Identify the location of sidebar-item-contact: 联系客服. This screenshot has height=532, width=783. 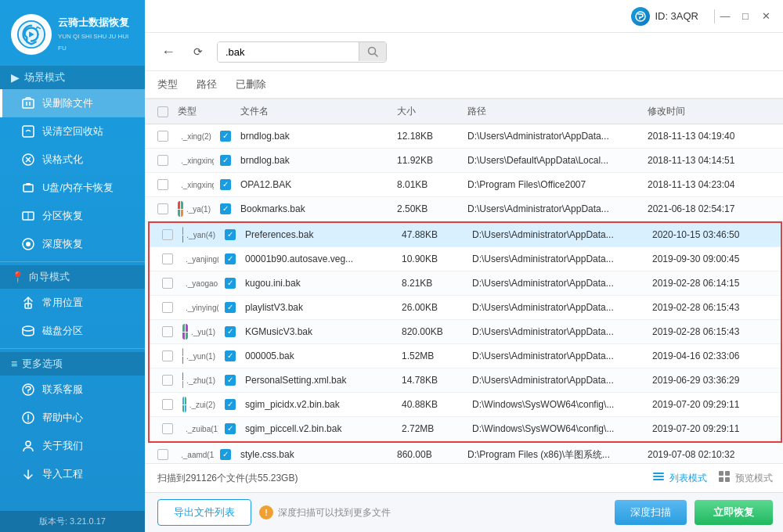
(72, 390).